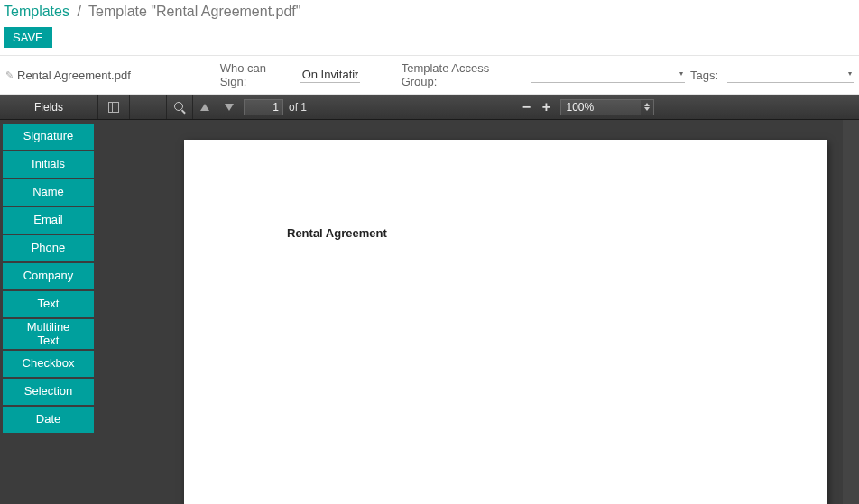  What do you see at coordinates (647, 107) in the screenshot?
I see `zoom-caret-icon` at bounding box center [647, 107].